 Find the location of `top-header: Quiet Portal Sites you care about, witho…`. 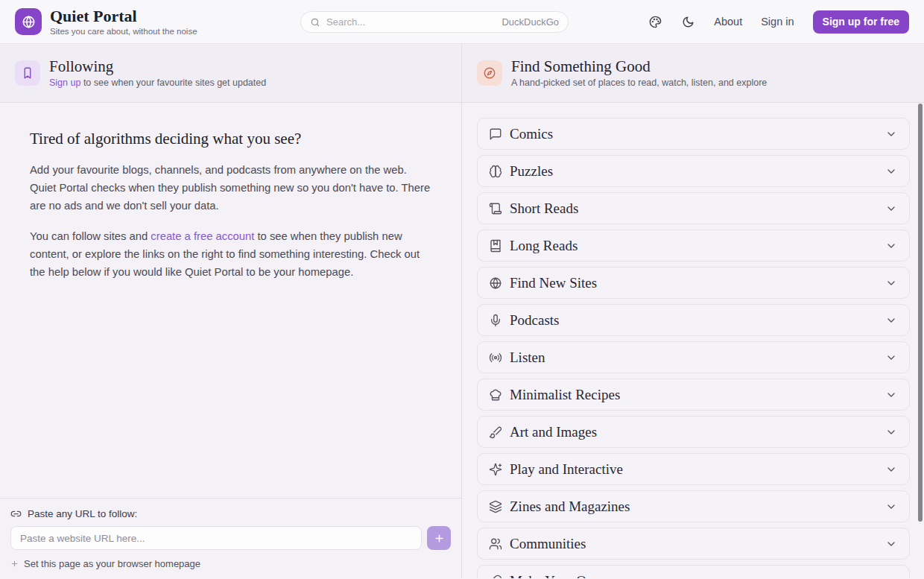

top-header: Quiet Portal Sites you care about, witho… is located at coordinates (462, 22).